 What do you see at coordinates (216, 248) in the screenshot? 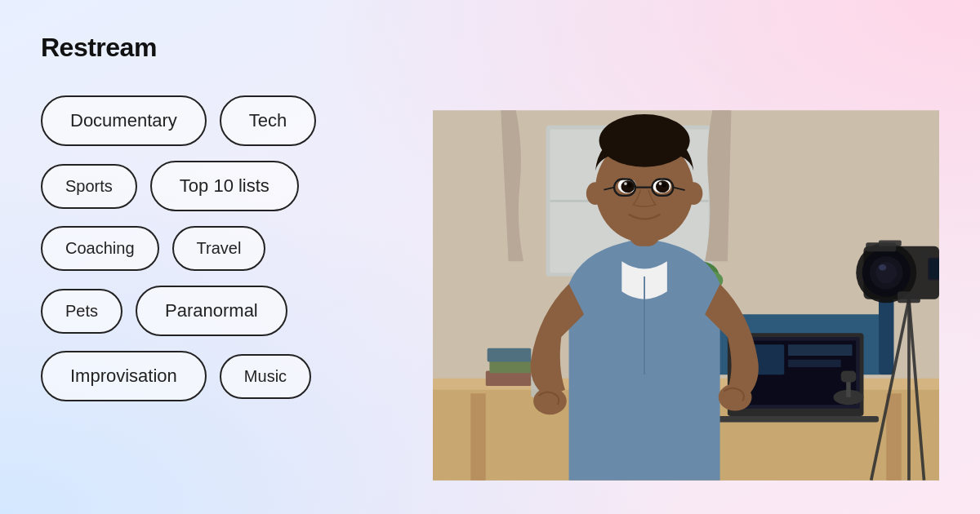
I see `tags-row-3: Coaching Travel` at bounding box center [216, 248].